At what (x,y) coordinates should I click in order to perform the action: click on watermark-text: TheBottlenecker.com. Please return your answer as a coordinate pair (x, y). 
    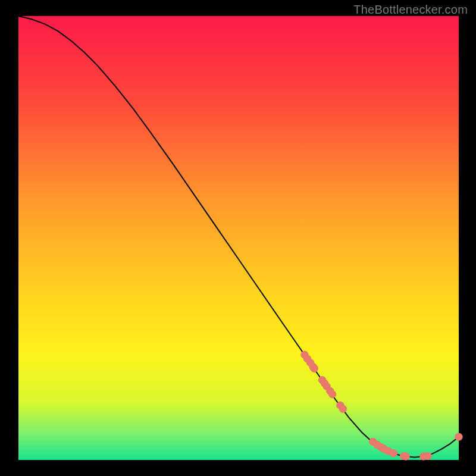
    Looking at the image, I should click on (411, 10).